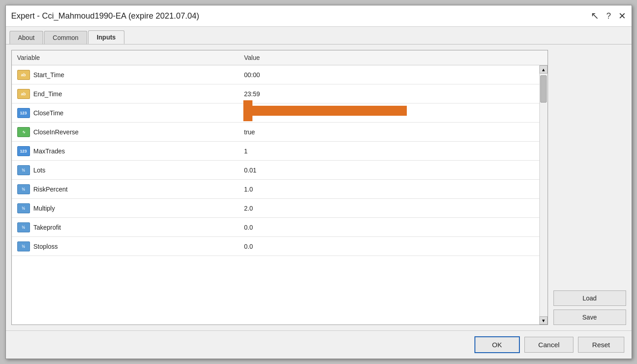  What do you see at coordinates (65, 37) in the screenshot?
I see `tab-common: Common` at bounding box center [65, 37].